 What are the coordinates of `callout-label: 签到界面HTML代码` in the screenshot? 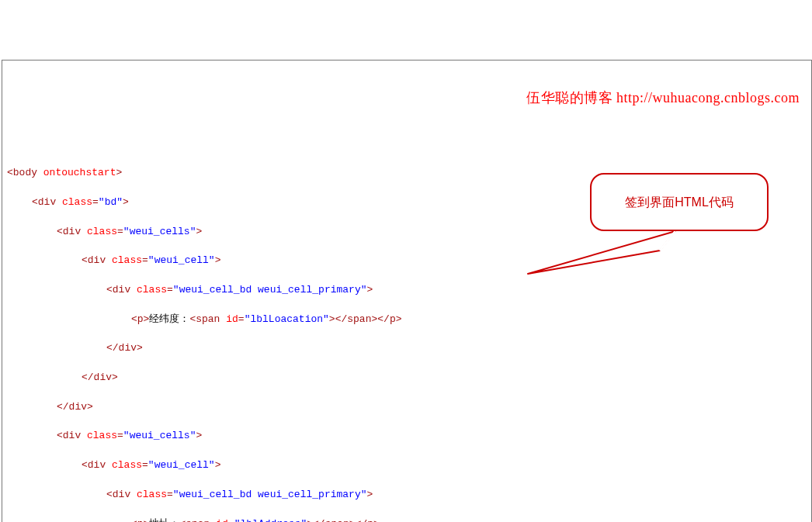 It's located at (679, 202).